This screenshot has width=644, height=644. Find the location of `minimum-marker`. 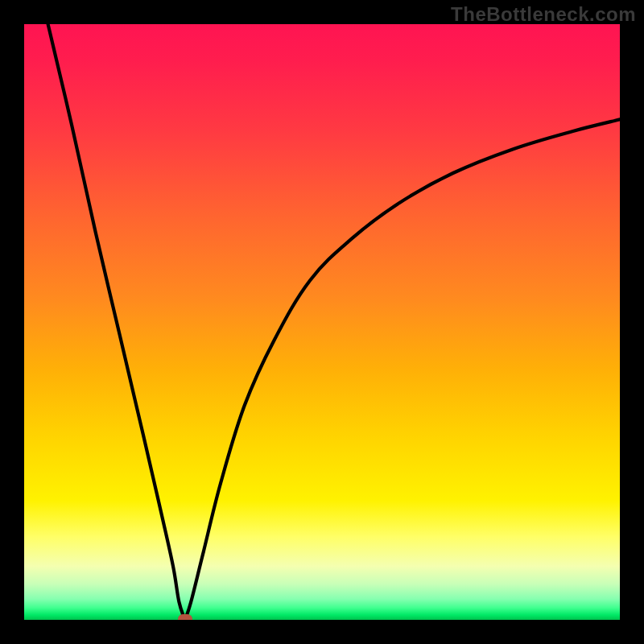

minimum-marker is located at coordinates (185, 617).